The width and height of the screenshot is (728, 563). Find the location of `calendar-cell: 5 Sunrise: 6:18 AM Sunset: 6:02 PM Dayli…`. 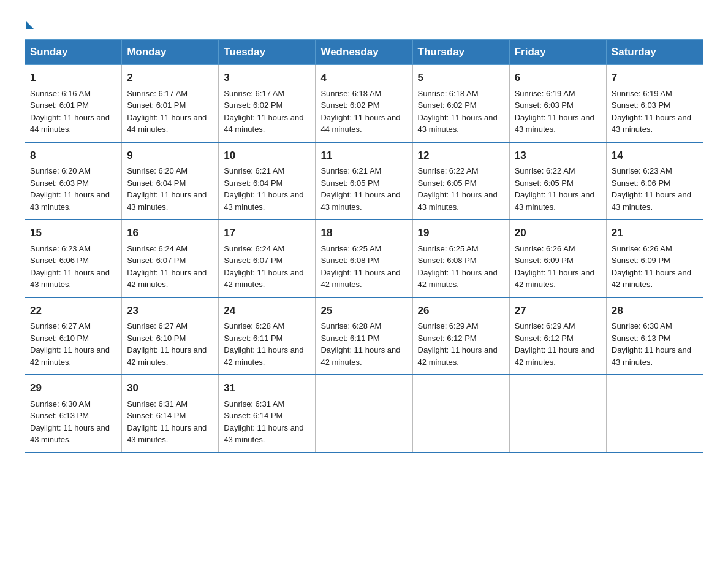

calendar-cell: 5 Sunrise: 6:18 AM Sunset: 6:02 PM Dayli… is located at coordinates (461, 104).